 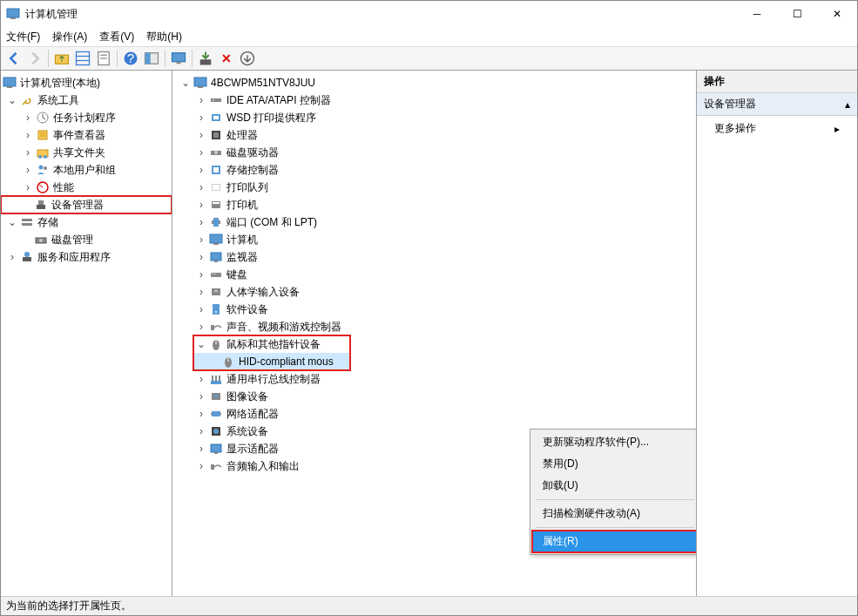 I want to click on tree-item: ›任务计划程序, so click(x=86, y=118).